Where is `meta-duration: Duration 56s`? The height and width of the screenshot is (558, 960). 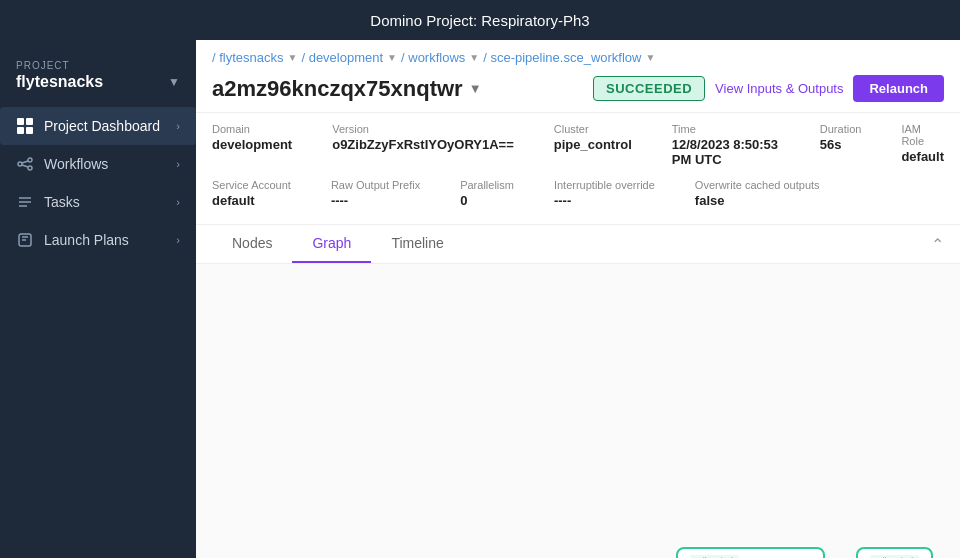
meta-duration: Duration 56s is located at coordinates (841, 145).